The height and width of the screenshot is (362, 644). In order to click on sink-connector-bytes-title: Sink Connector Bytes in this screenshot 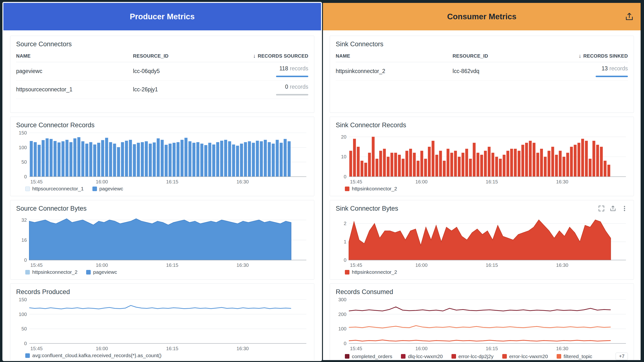, I will do `click(367, 208)`.